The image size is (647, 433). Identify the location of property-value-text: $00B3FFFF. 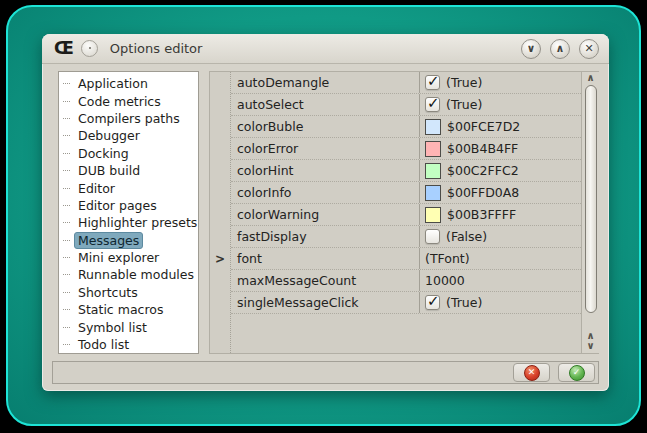
(482, 214).